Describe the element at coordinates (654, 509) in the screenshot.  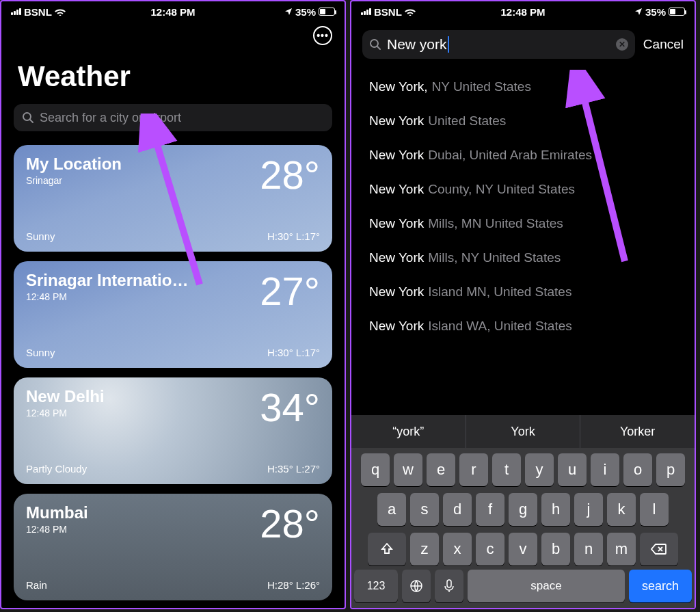
I see `key-l: l` at that location.